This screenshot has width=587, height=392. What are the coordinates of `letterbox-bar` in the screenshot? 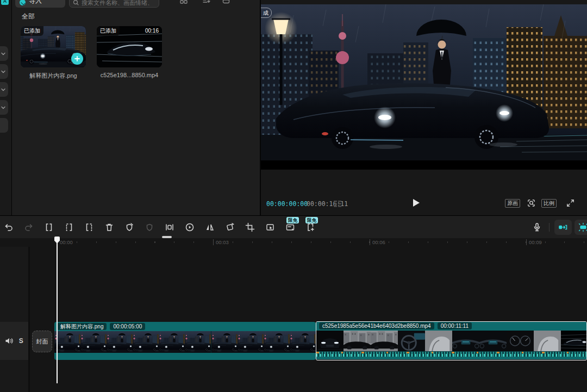 It's located at (424, 165).